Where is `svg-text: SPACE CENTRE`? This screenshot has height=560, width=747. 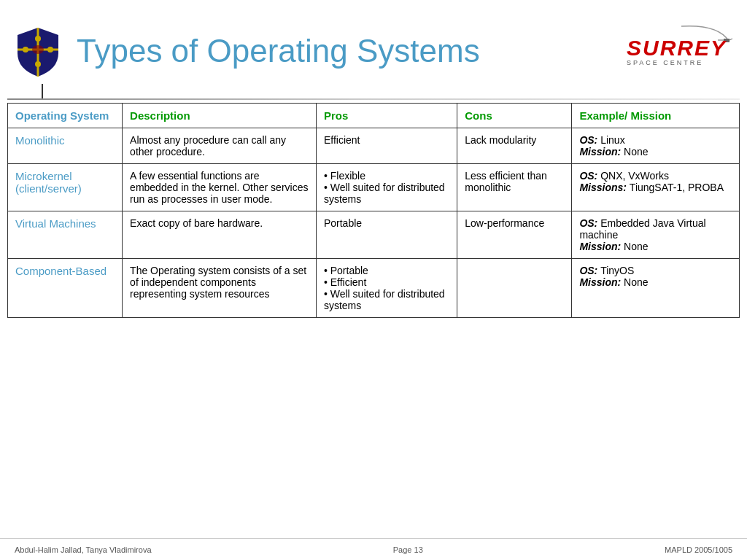
svg-text: SPACE CENTRE is located at coordinates (665, 63).